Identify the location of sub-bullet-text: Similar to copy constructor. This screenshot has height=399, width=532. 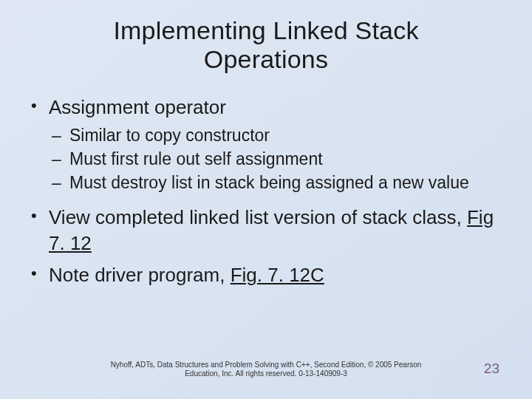
(170, 135).